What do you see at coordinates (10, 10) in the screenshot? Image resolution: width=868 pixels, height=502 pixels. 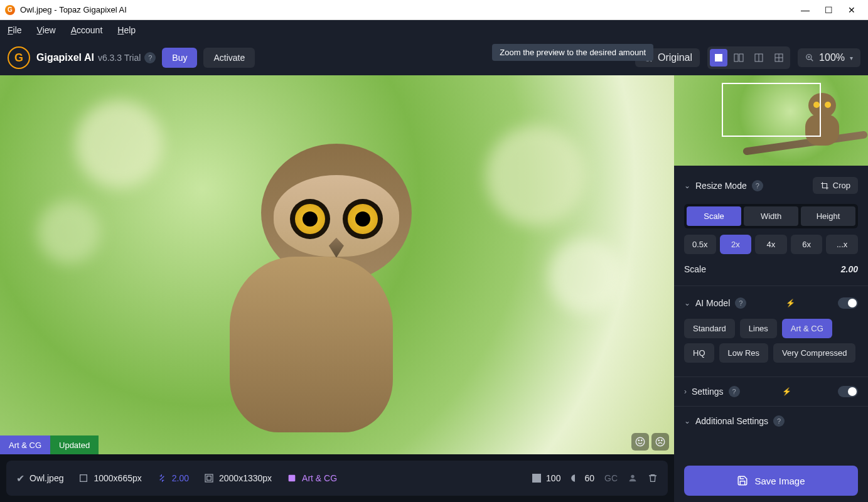 I see `app-icon: G` at bounding box center [10, 10].